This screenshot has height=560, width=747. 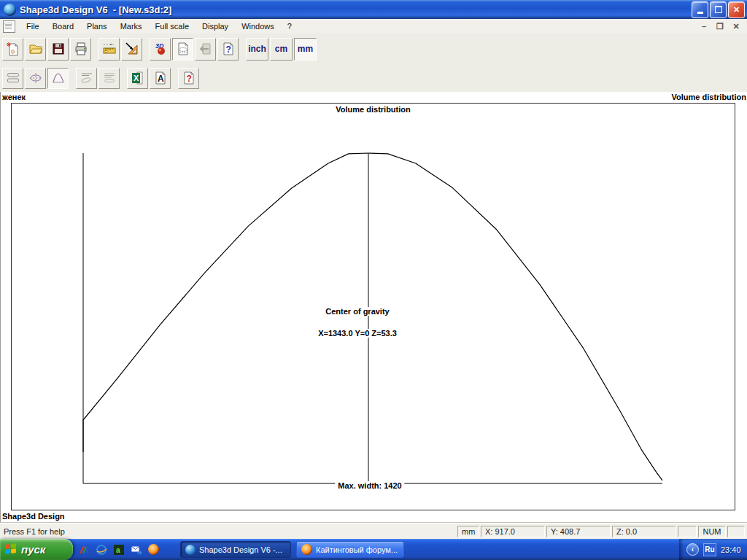 What do you see at coordinates (109, 49) in the screenshot?
I see `ruler-icon` at bounding box center [109, 49].